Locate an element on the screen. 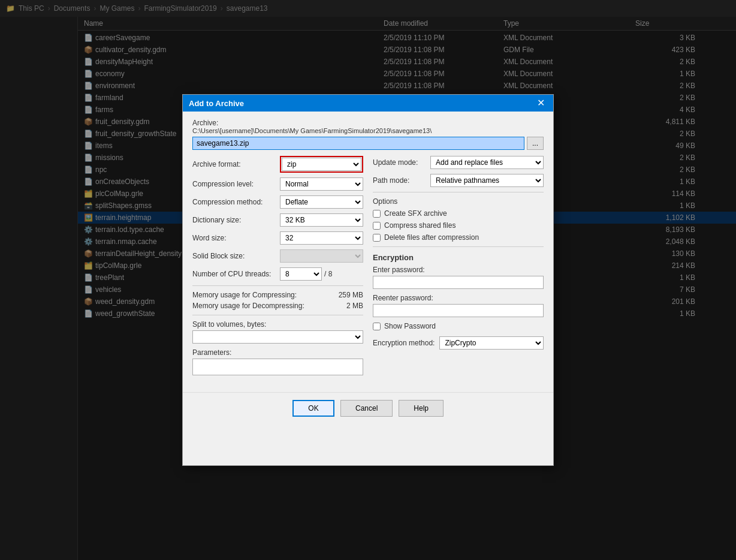 This screenshot has height=560, width=736. dict-size-label: Dictionary size: is located at coordinates (234, 220).